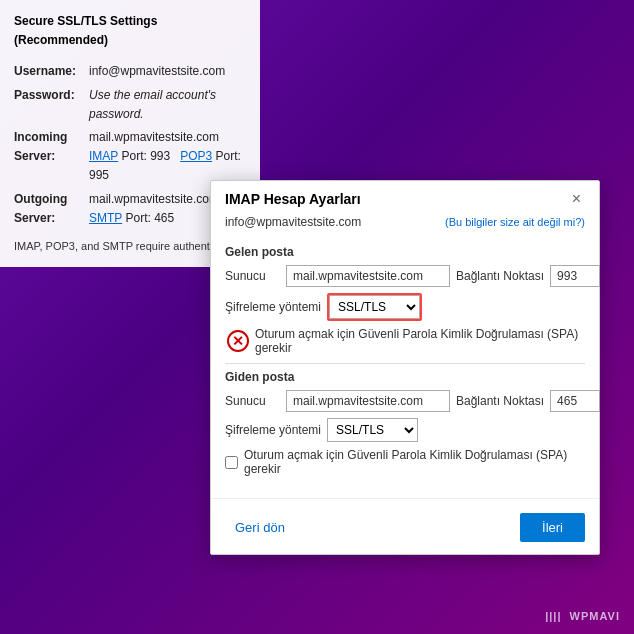 The image size is (634, 634). Describe the element at coordinates (405, 401) in the screenshot. I see `outgoing-server-form-row: Sunucu Bağlantı Noktası` at that location.